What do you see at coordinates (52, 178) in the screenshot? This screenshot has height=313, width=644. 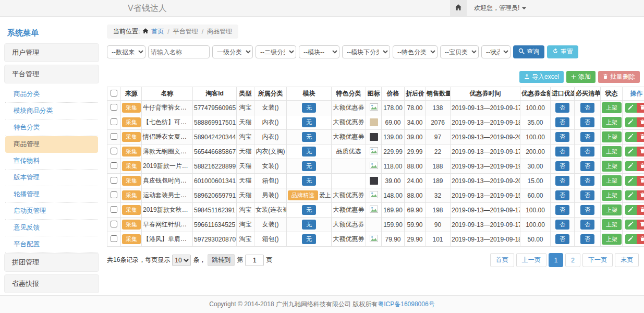 I see `sidebar-item: 版本管理` at bounding box center [52, 178].